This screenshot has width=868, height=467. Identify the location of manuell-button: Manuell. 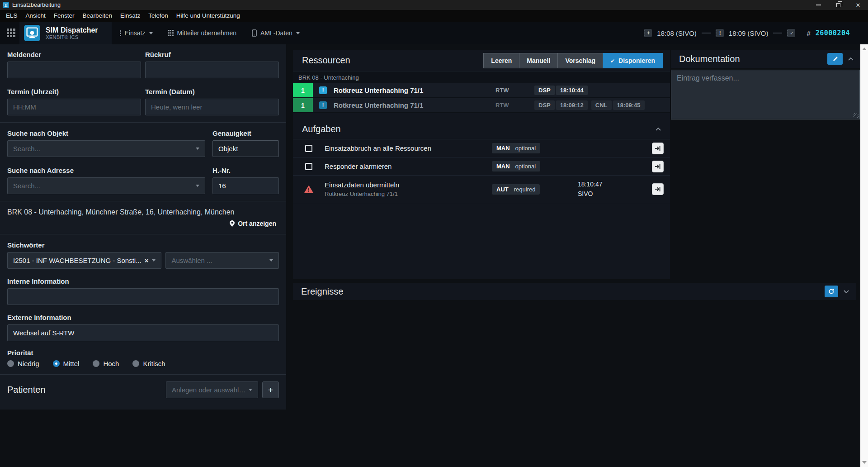
(539, 61).